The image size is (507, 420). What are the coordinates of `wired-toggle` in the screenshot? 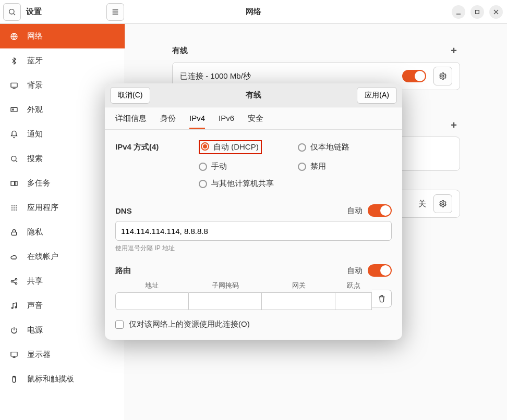 It's located at (414, 76).